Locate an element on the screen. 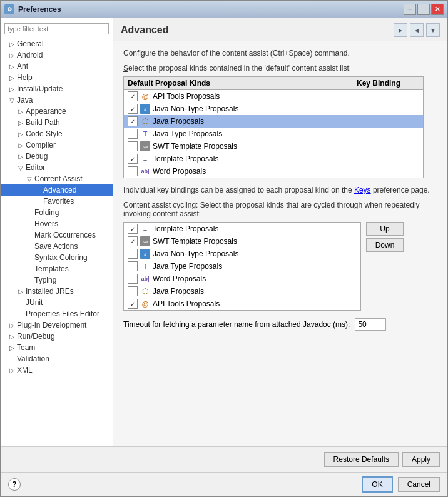 This screenshot has width=448, height=497. sidebar-item-xml: ▷XML is located at coordinates (56, 370).